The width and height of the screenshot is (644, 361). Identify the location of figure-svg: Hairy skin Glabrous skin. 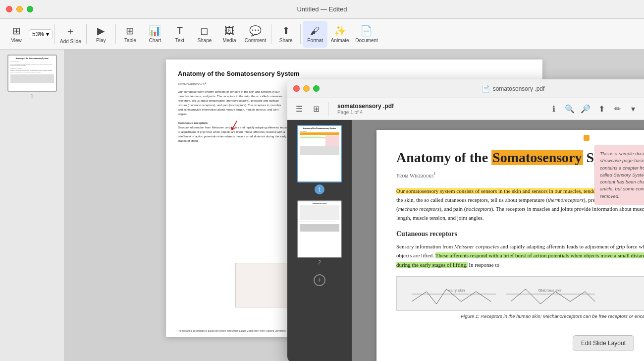
(520, 294).